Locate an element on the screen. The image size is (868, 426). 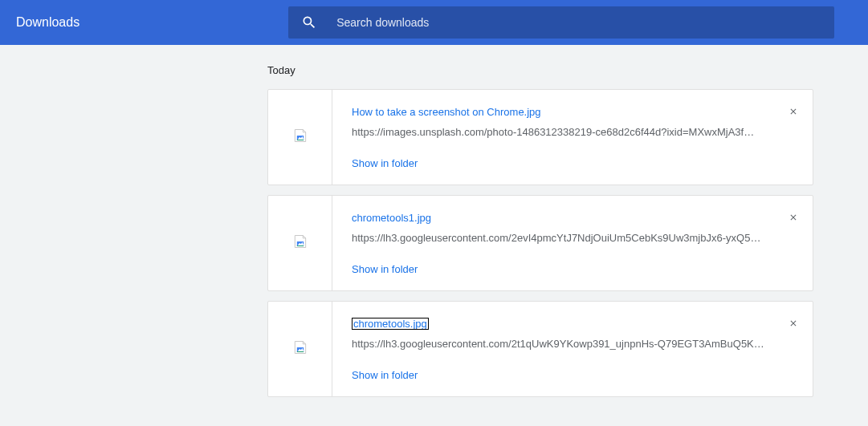
download-file-name: chrometools.jpg is located at coordinates (390, 324).